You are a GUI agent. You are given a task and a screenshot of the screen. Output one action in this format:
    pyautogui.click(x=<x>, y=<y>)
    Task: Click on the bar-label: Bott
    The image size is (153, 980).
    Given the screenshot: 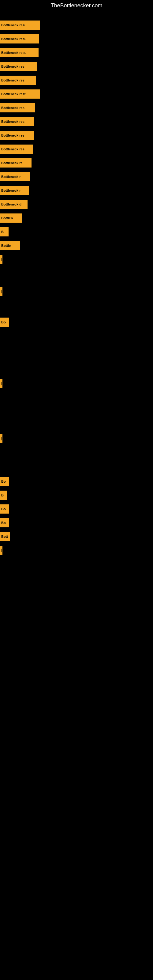 What is the action you would take?
    pyautogui.click(x=5, y=536)
    